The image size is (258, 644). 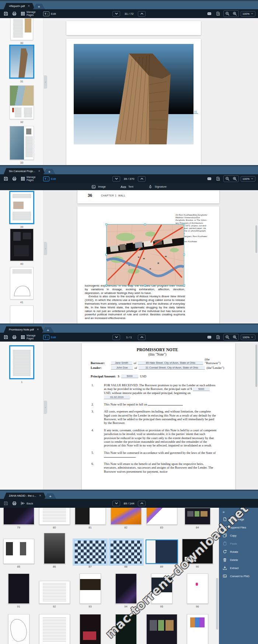 I want to click on sum-field: 5000, so click(x=201, y=389).